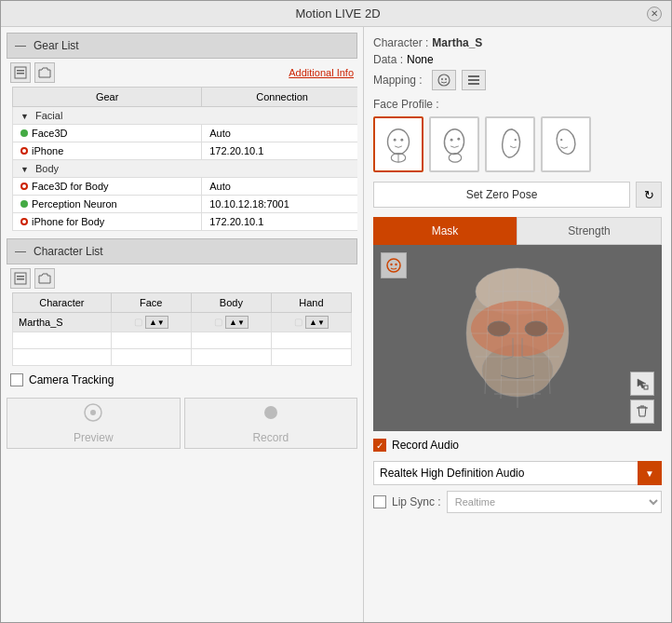 This screenshot has width=672, height=623. I want to click on face-overlay-icon, so click(394, 265).